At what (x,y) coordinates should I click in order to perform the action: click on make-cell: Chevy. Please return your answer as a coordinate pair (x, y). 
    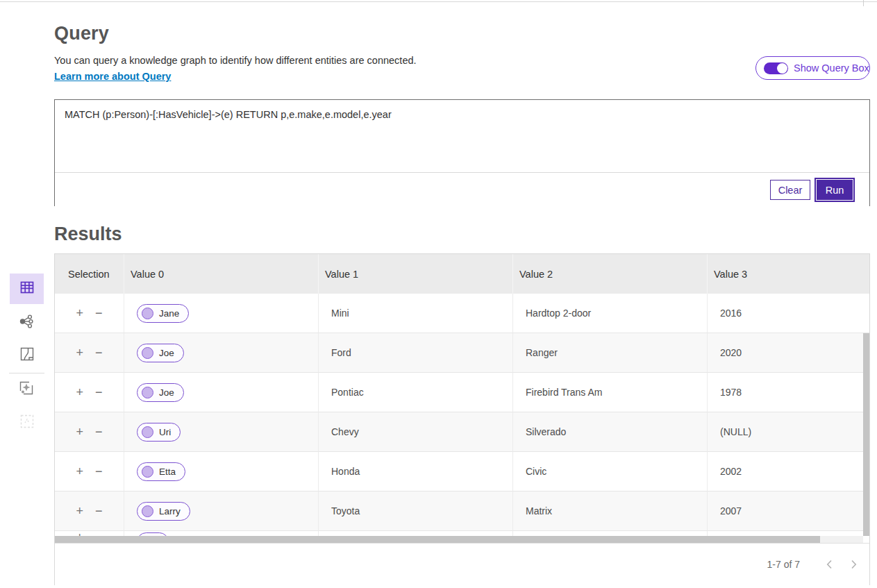
    Looking at the image, I should click on (416, 432).